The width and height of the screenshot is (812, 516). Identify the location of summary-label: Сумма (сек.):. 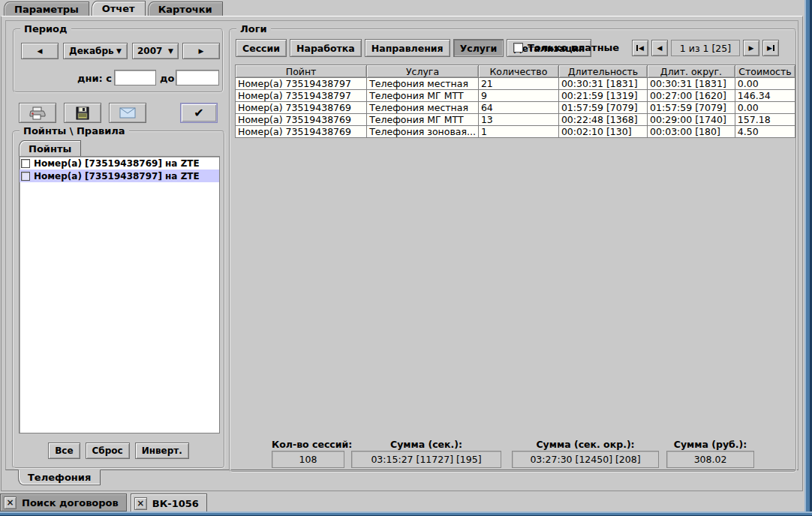
(426, 444).